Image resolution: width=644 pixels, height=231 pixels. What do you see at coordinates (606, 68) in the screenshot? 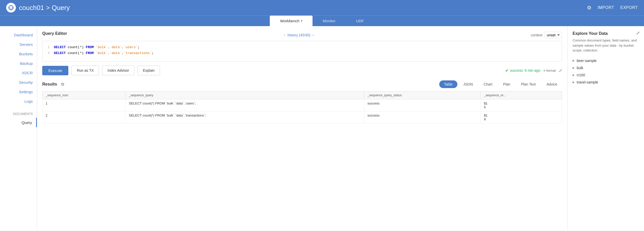
I see `explore-bulk: ▶ bulk` at bounding box center [606, 68].